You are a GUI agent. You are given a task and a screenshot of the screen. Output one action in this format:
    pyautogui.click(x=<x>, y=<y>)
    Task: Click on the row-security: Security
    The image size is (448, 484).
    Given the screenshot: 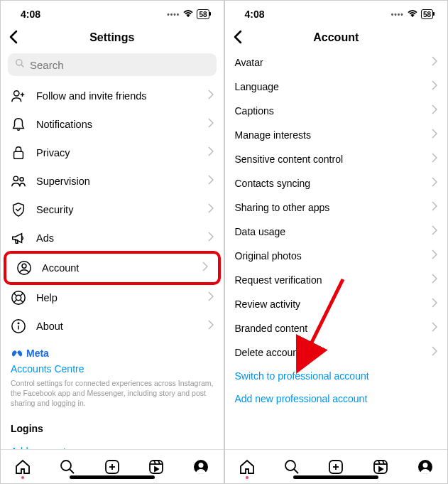 What is the action you would take?
    pyautogui.click(x=112, y=210)
    